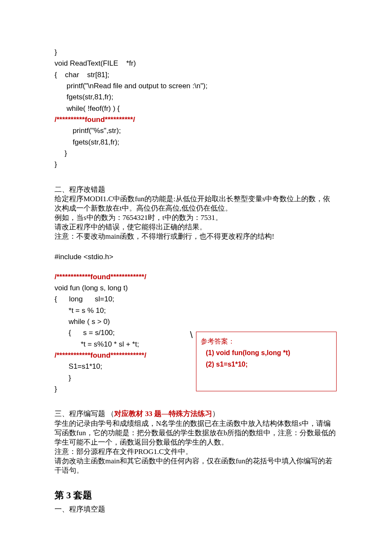 Image resolution: width=392 pixels, height=555 pixels. Describe the element at coordinates (196, 109) in the screenshot. I see `code-line: while( !feof(fr) ) {` at that location.